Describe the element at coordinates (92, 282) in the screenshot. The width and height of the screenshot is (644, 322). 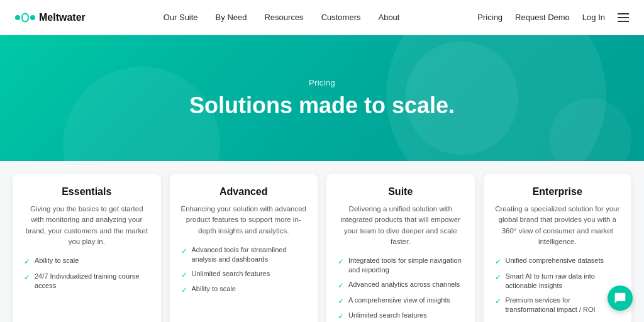
I see `feature-text: 24/7 Individualized training course acce…` at that location.